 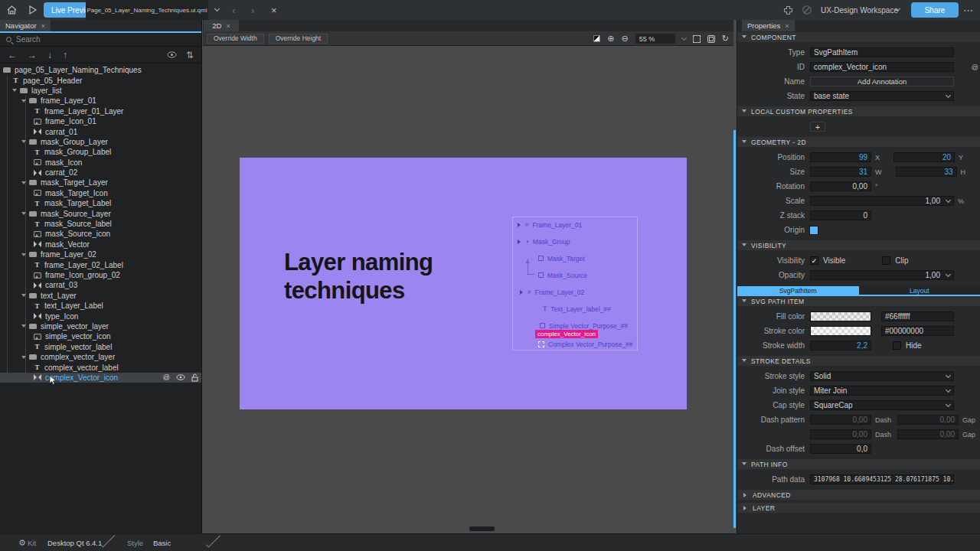 I want to click on zstack-field: 0, so click(x=841, y=216).